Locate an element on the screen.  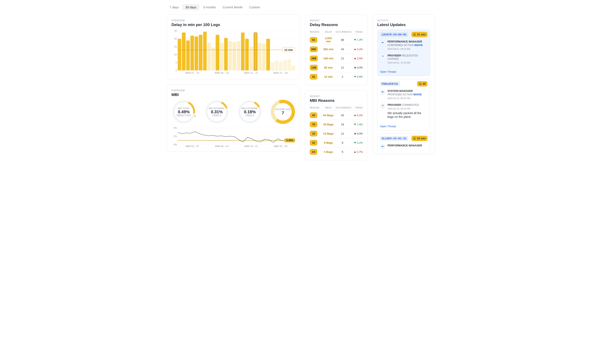
range-tab-7-days: 7 days is located at coordinates (174, 7).